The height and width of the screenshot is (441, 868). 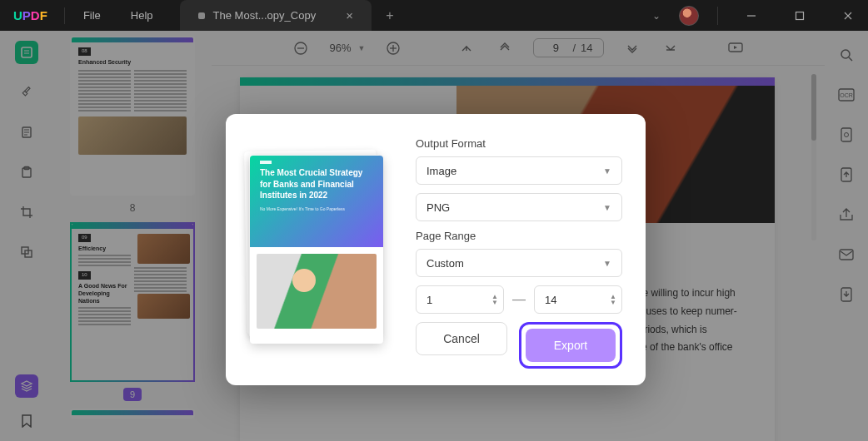 I want to click on preview-subtitle: No More Expensive! It's Time to Go Paper…, so click(x=317, y=209).